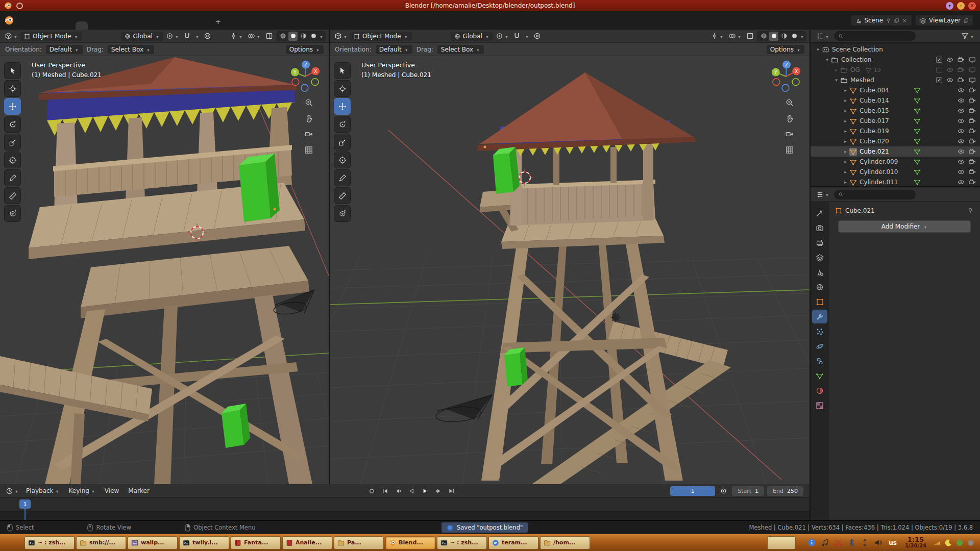 The width and height of the screenshot is (980, 551). I want to click on outliner-row: ▸ Cube.015, so click(895, 111).